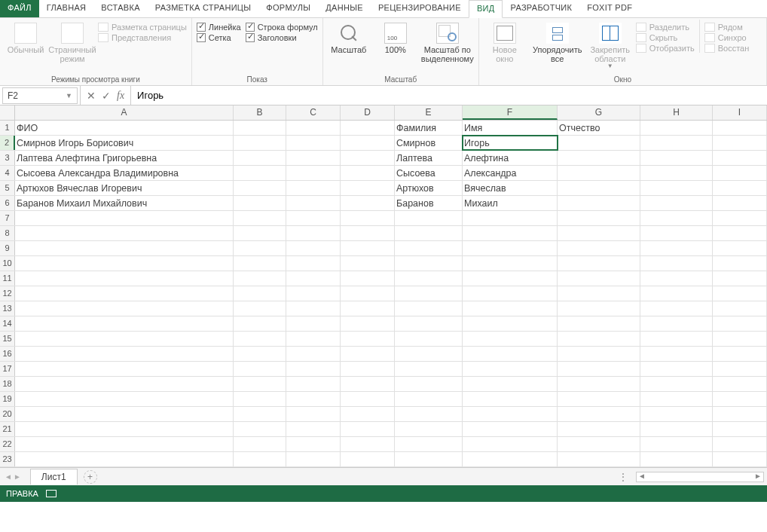 This screenshot has width=767, height=532. What do you see at coordinates (396, 37) in the screenshot?
I see `zoom-100-button: 100%` at bounding box center [396, 37].